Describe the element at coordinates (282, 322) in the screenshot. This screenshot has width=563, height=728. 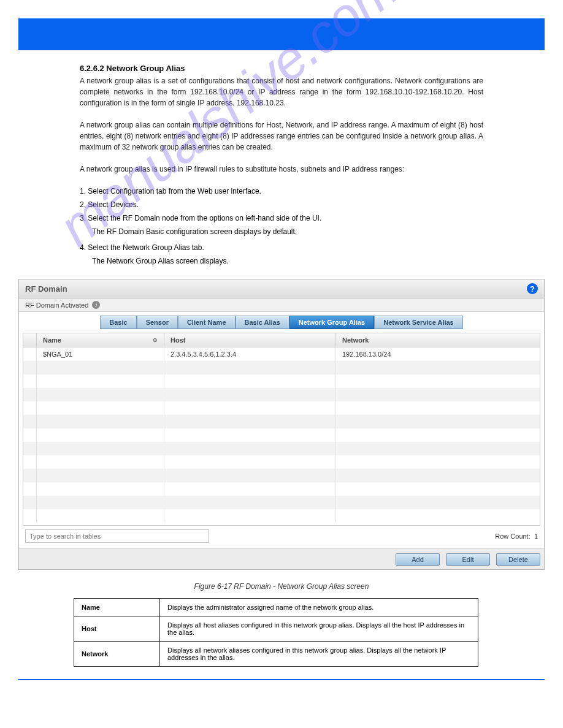
I see `tab-row: Basic Sensor Client Name Basic Alias Net…` at that location.